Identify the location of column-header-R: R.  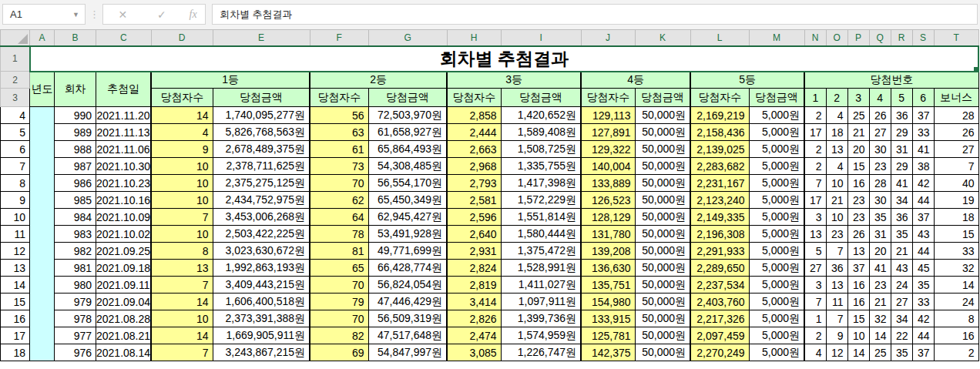
(901, 39).